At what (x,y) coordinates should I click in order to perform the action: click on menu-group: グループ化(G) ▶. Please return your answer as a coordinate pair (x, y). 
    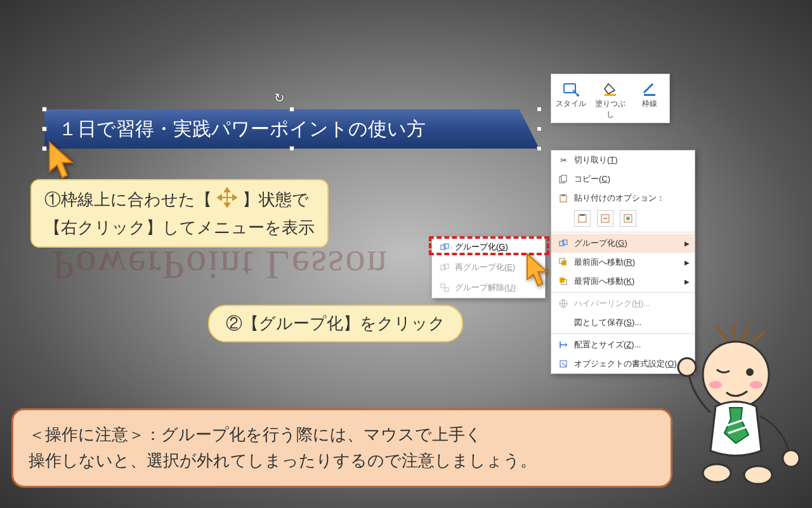
    Looking at the image, I should click on (623, 243).